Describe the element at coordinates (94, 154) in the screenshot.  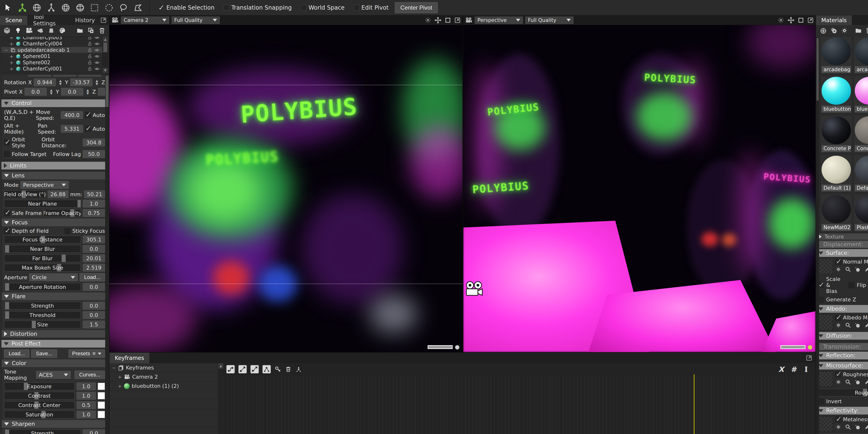
I see `follow-lag-field: 50.0` at that location.